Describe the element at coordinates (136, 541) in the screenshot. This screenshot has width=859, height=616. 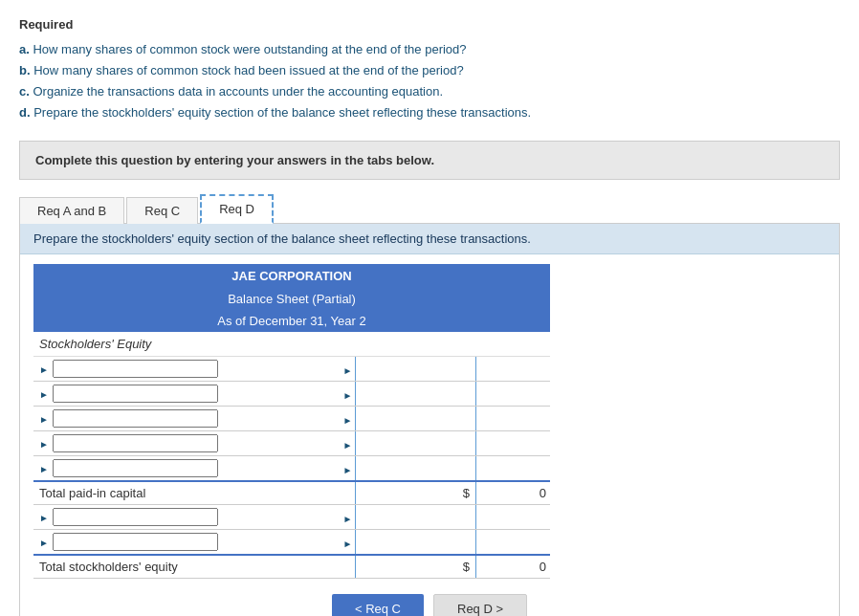
I see `row7-label-input` at that location.